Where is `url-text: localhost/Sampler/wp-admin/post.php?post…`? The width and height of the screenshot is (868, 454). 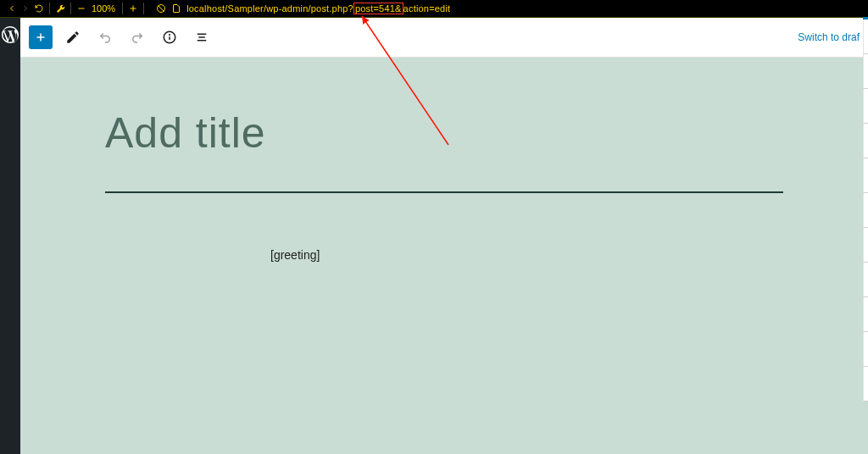
url-text: localhost/Sampler/wp-admin/post.php?post… is located at coordinates (319, 8).